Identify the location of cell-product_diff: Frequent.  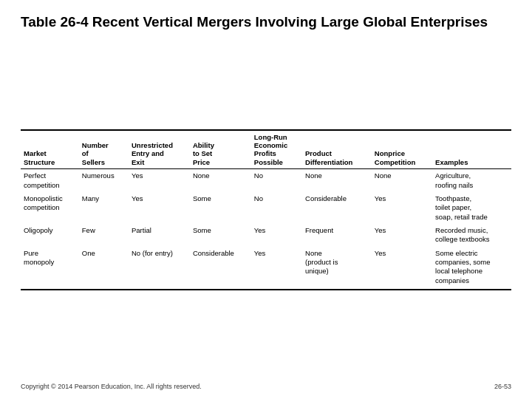
(337, 235).